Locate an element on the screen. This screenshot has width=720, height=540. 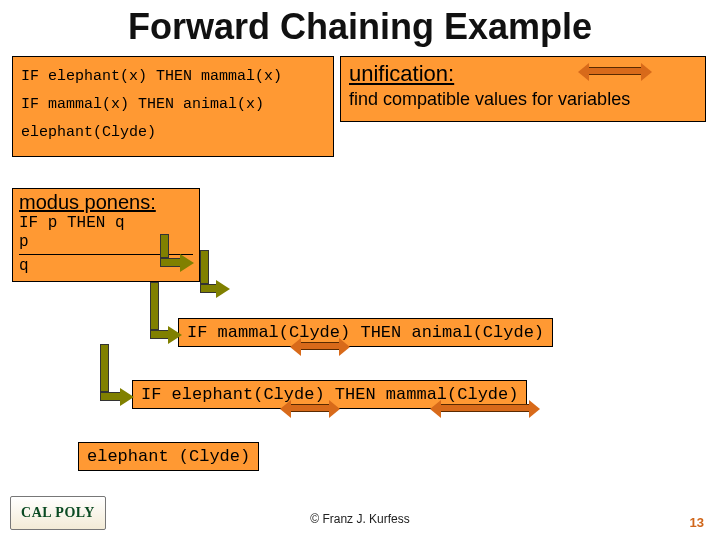
step-3-box: IF mammal(Clyde) THEN animal(Clyde) is located at coordinates (366, 332).